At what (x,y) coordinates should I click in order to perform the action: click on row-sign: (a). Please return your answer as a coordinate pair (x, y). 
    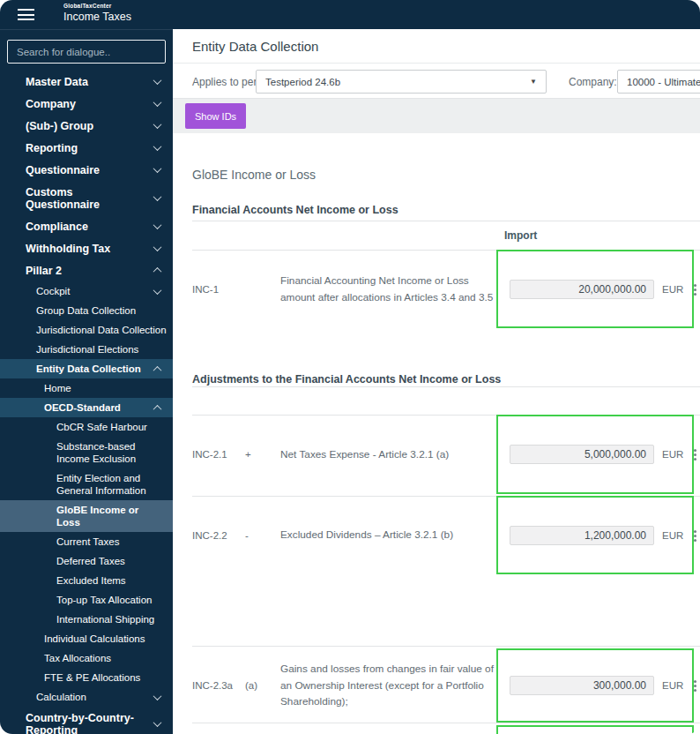
    Looking at the image, I should click on (263, 685).